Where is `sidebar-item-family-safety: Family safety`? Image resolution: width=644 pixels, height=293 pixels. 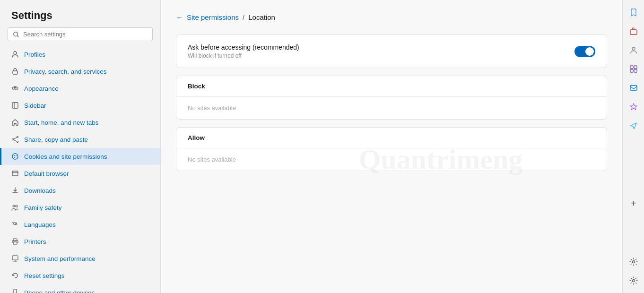 sidebar-item-family-safety: Family safety is located at coordinates (80, 207).